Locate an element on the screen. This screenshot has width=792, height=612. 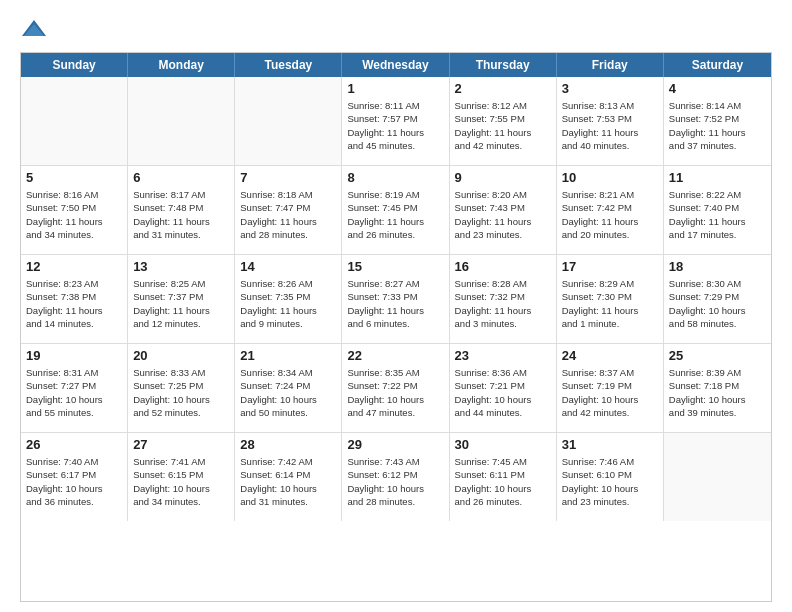
day-number: 4 is located at coordinates (718, 88).